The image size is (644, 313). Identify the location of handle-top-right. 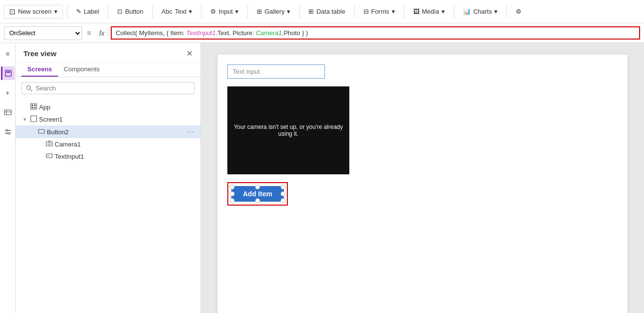
(283, 187).